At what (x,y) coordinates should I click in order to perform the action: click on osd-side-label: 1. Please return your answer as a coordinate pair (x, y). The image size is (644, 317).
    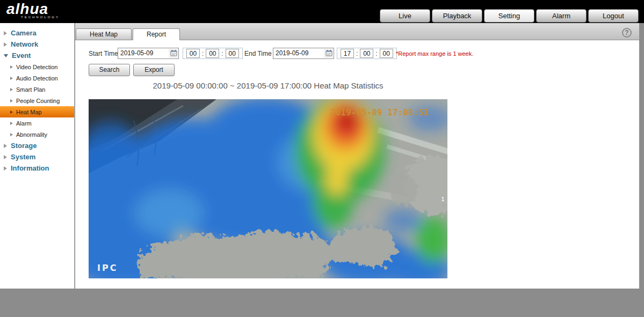
    Looking at the image, I should click on (443, 200).